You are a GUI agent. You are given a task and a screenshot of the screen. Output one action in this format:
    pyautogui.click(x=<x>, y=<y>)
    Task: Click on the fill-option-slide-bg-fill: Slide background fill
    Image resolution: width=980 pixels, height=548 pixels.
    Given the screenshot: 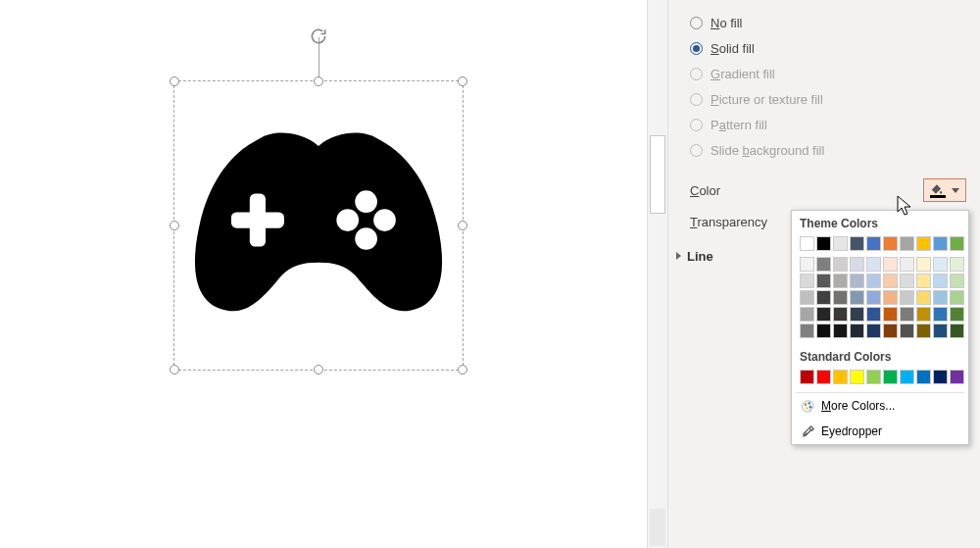 What is the action you would take?
    pyautogui.click(x=828, y=150)
    